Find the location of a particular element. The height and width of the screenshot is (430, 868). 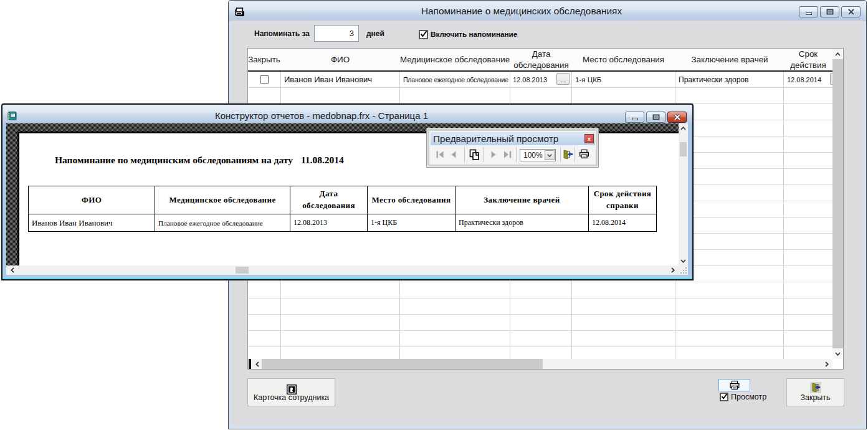

preview-checkbox is located at coordinates (724, 397).